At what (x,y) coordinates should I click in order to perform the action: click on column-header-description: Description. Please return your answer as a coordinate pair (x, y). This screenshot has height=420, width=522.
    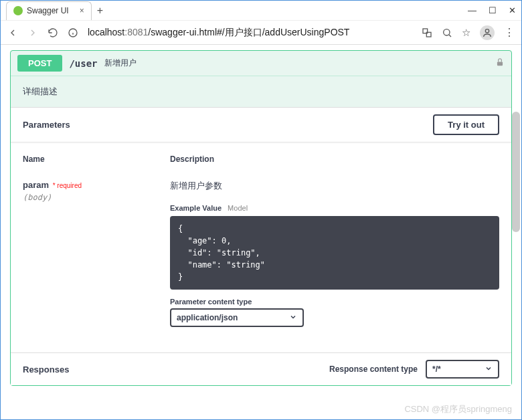
    Looking at the image, I should click on (335, 159).